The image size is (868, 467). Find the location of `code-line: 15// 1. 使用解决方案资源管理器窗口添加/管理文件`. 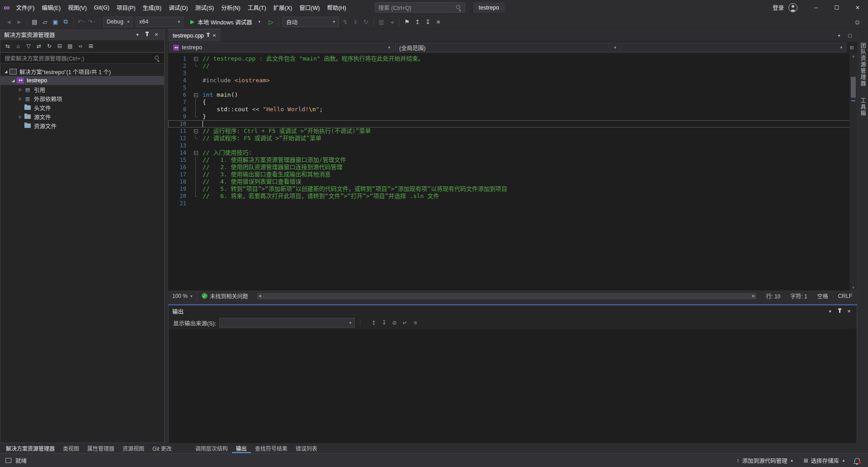

code-line: 15// 1. 使用解决方案资源管理器窗口添加/管理文件 is located at coordinates (513, 160).